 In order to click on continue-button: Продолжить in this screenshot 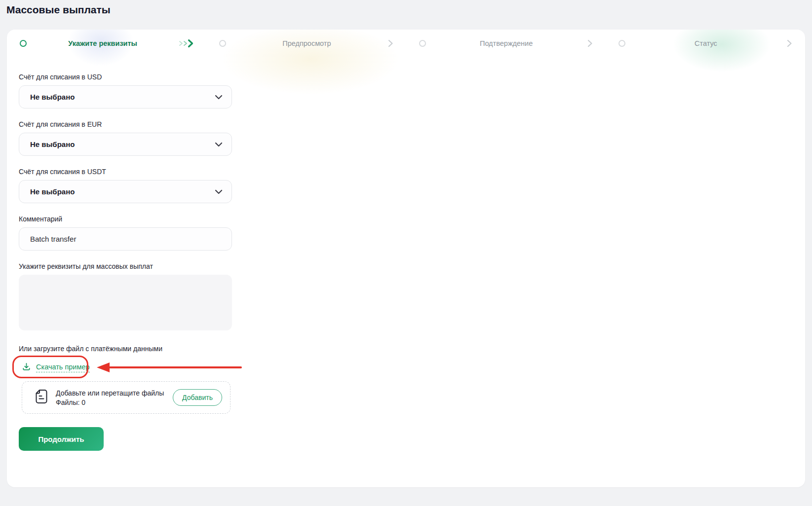, I will do `click(61, 439)`.